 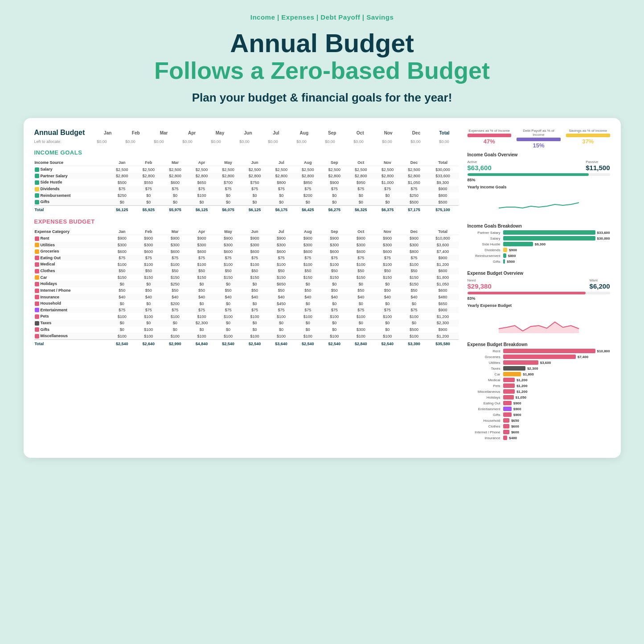 What do you see at coordinates (539, 187) in the screenshot?
I see `yearly-income-label: Yearly Income Goals` at bounding box center [539, 187].